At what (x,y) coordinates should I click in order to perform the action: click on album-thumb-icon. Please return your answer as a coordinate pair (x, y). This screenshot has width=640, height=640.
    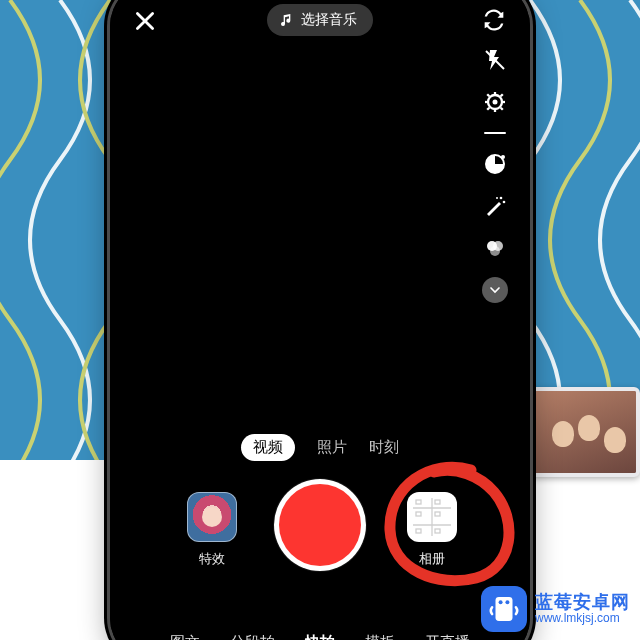
    Looking at the image, I should click on (432, 517).